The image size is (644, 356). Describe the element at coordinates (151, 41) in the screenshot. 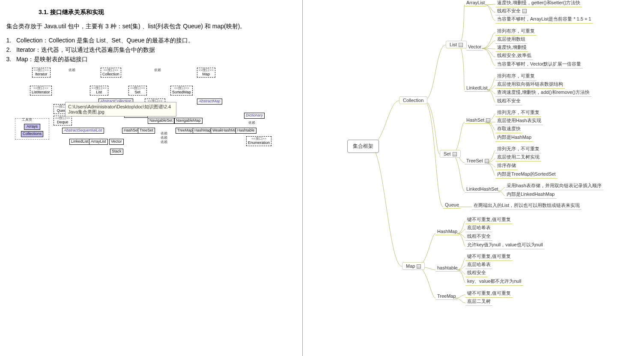

I see `list-item: Collection：Collection 是集合 List、Set、Queue…` at that location.